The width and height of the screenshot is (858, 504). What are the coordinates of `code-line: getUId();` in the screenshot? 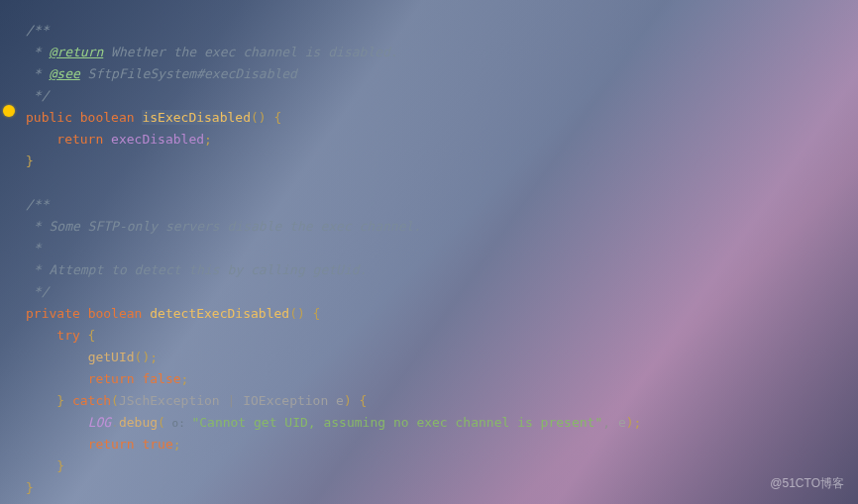 It's located at (442, 357).